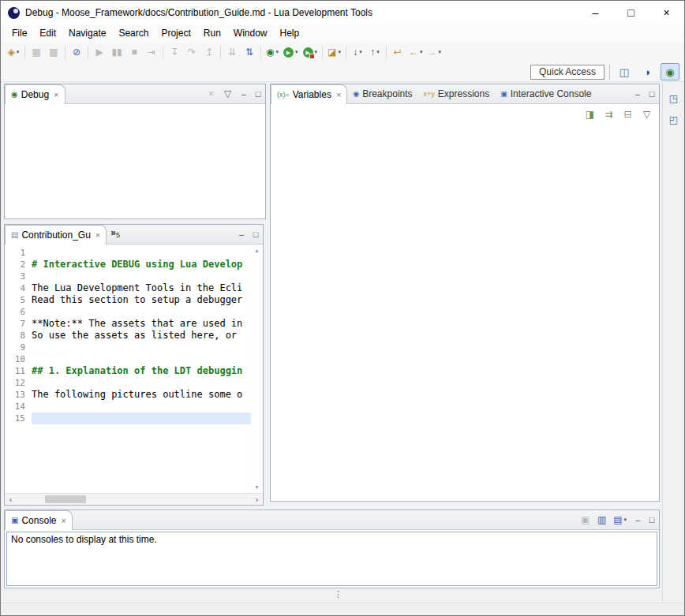 This screenshot has width=685, height=616. What do you see at coordinates (13, 52) in the screenshot?
I see `new-button: ◈▾` at bounding box center [13, 52].